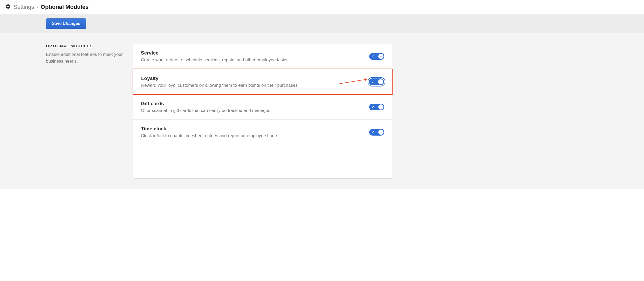  What do you see at coordinates (255, 132) in the screenshot?
I see `module-text: Time clock Clock in/out to enable timesh…` at bounding box center [255, 132].